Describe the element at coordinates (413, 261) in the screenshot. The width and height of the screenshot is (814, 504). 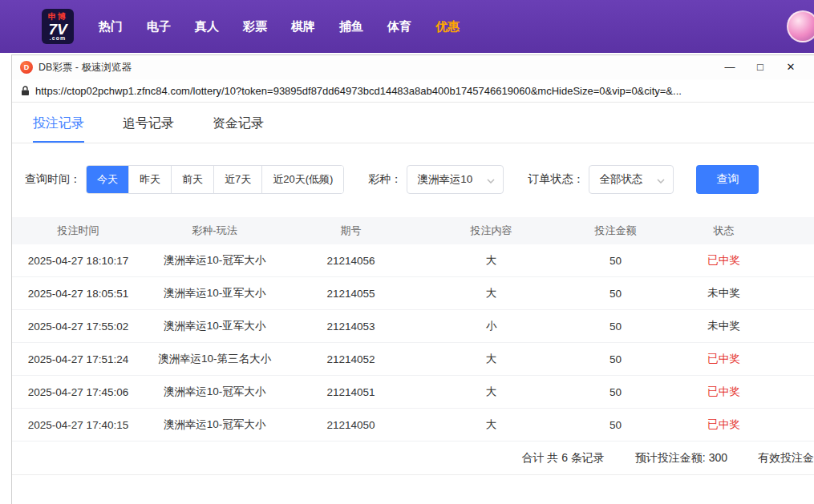
I see `table-row: 2025-04-27 18:10:17 澳洲幸运10-冠军大小 21214056…` at that location.